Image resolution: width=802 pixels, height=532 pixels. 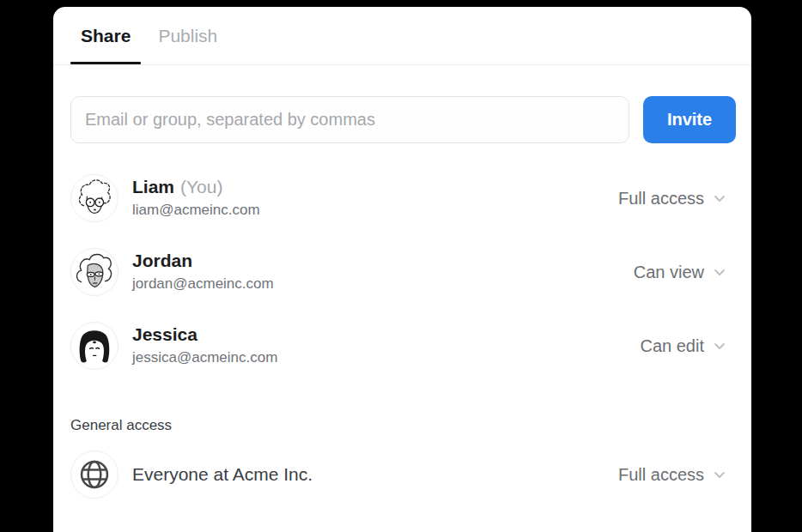 What do you see at coordinates (94, 198) in the screenshot?
I see `liam-portrait-icon` at bounding box center [94, 198].